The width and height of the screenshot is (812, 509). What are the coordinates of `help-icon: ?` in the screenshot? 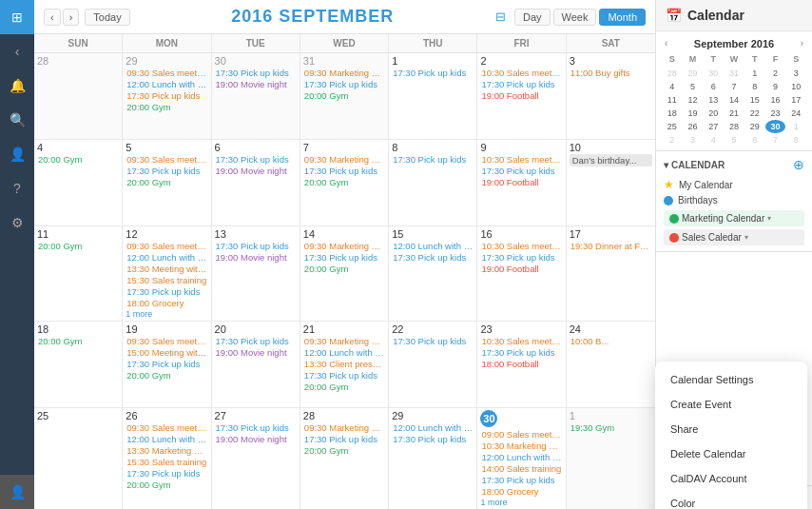 It's located at (17, 188).